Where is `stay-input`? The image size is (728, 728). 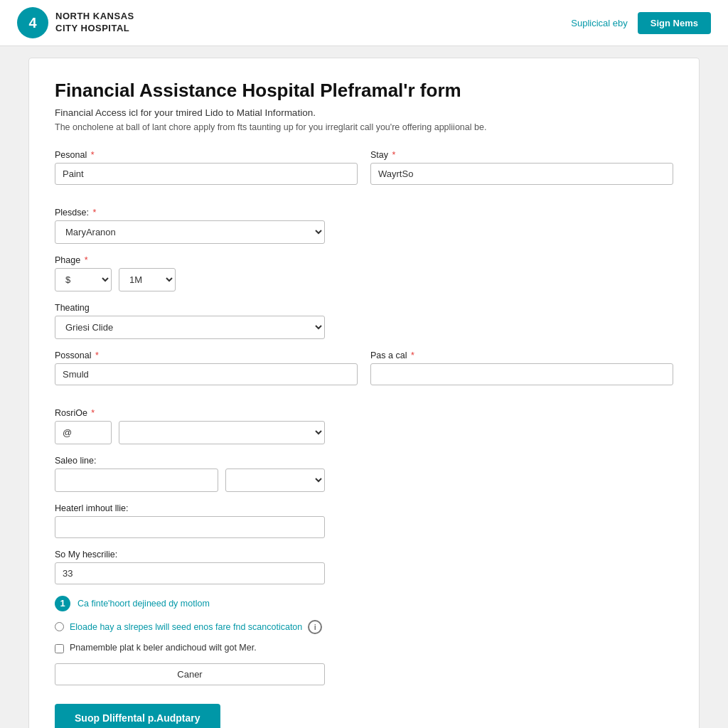 stay-input is located at coordinates (522, 173).